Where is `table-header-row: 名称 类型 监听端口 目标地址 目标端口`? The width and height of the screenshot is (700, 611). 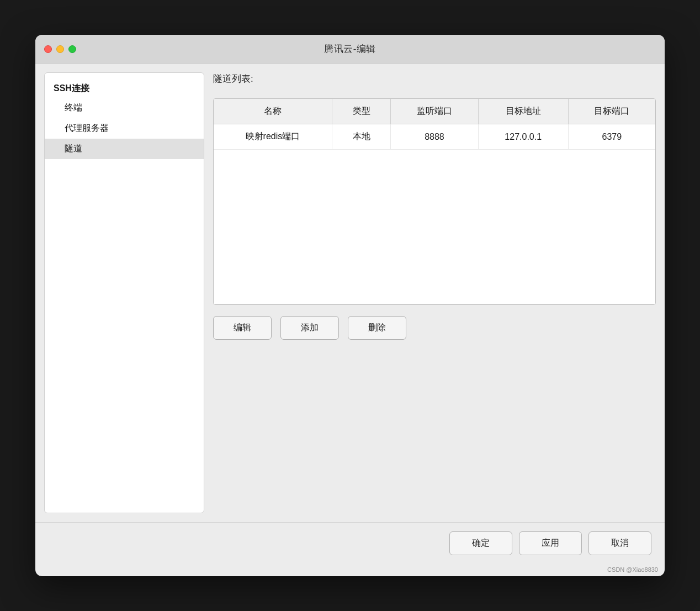
table-header-row: 名称 类型 监听端口 目标地址 目标端口 is located at coordinates (434, 112).